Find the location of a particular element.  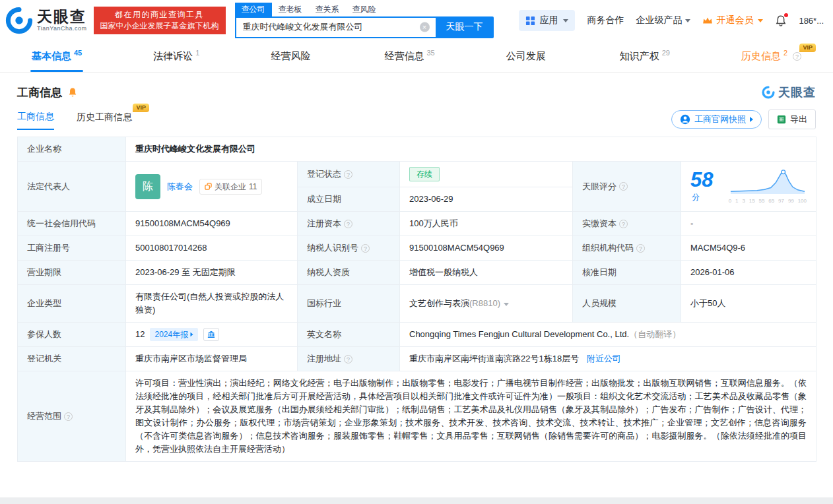

apps-menu: 应用 is located at coordinates (547, 20).